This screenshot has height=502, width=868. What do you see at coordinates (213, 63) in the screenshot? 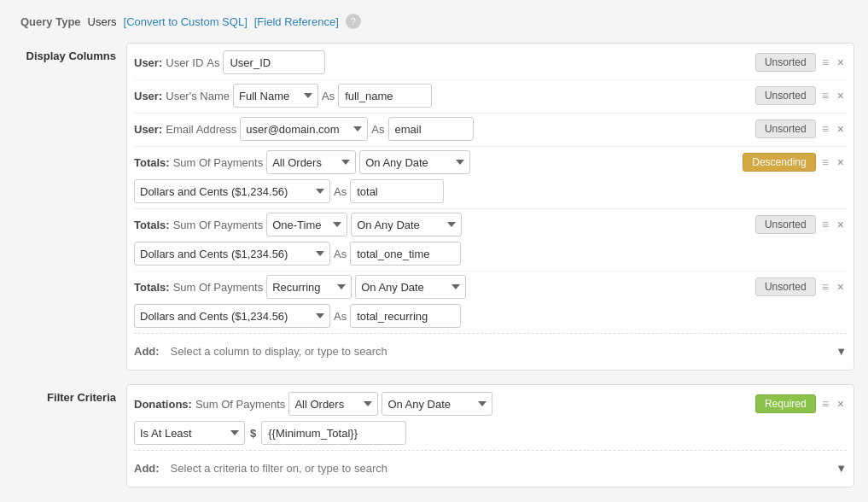
I see `row1-as-label: As` at bounding box center [213, 63].